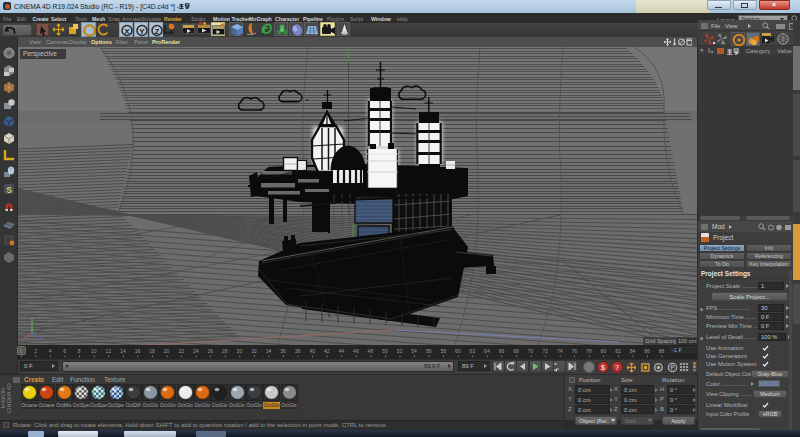  I want to click on svg-text: 12, so click(109, 351).